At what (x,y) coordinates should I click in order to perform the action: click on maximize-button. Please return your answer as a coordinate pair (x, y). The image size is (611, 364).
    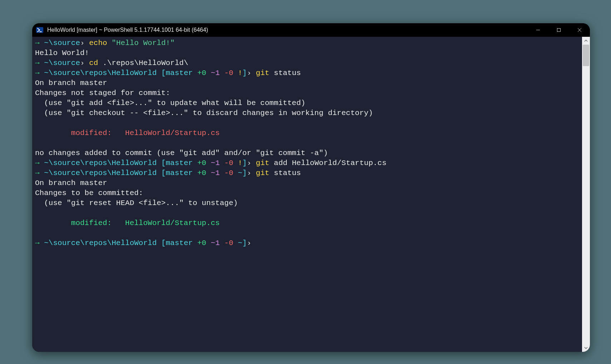
    Looking at the image, I should click on (559, 30).